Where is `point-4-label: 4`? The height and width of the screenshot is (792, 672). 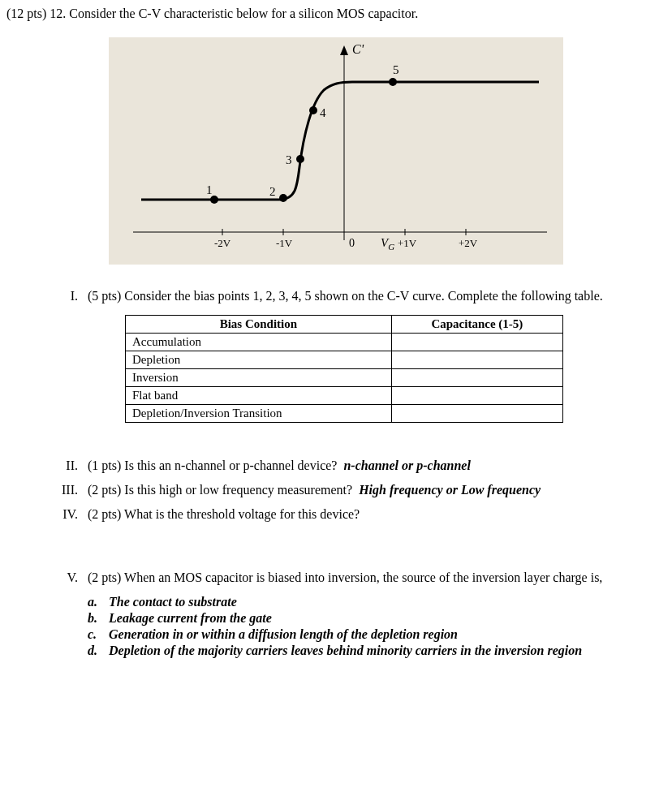 point-4-label: 4 is located at coordinates (323, 113).